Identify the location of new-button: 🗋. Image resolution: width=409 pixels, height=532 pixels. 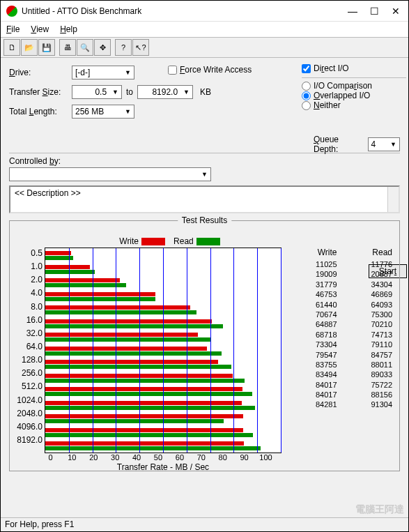
(12, 47).